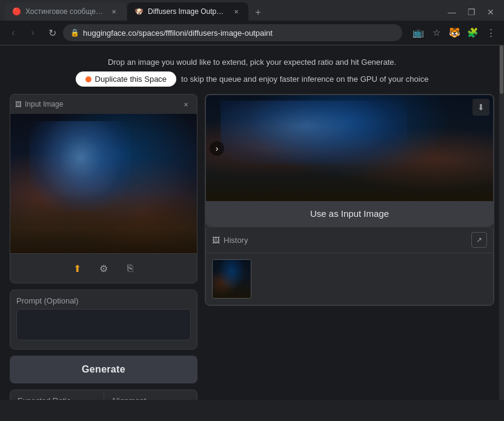 This screenshot has height=421, width=504. What do you see at coordinates (471, 12) in the screenshot?
I see `window-controls: — ❐ ✕` at bounding box center [471, 12].